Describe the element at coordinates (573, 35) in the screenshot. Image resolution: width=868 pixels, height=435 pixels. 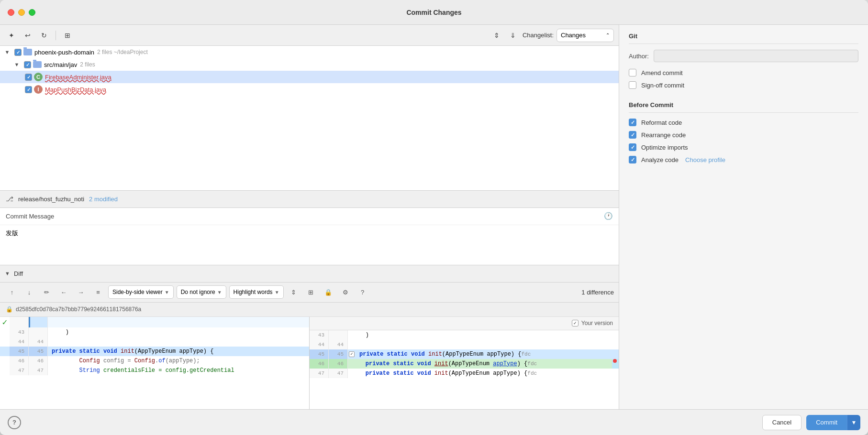
I see `changelist-value: Changes` at that location.